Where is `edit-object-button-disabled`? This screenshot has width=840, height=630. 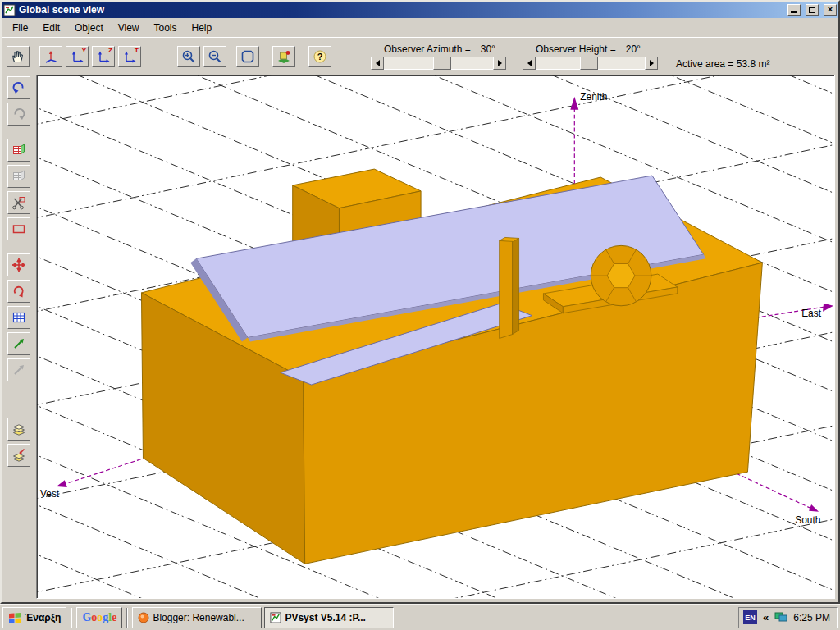 edit-object-button-disabled is located at coordinates (19, 176).